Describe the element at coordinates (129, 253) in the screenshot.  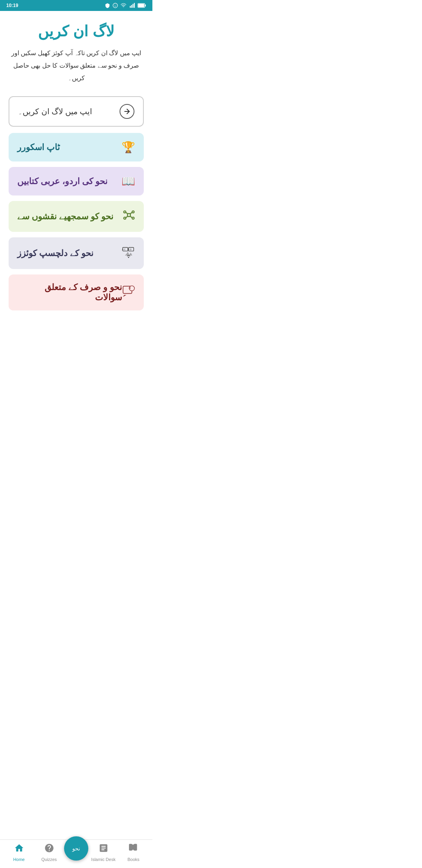
I see `quizzes-icon: A C B D` at that location.